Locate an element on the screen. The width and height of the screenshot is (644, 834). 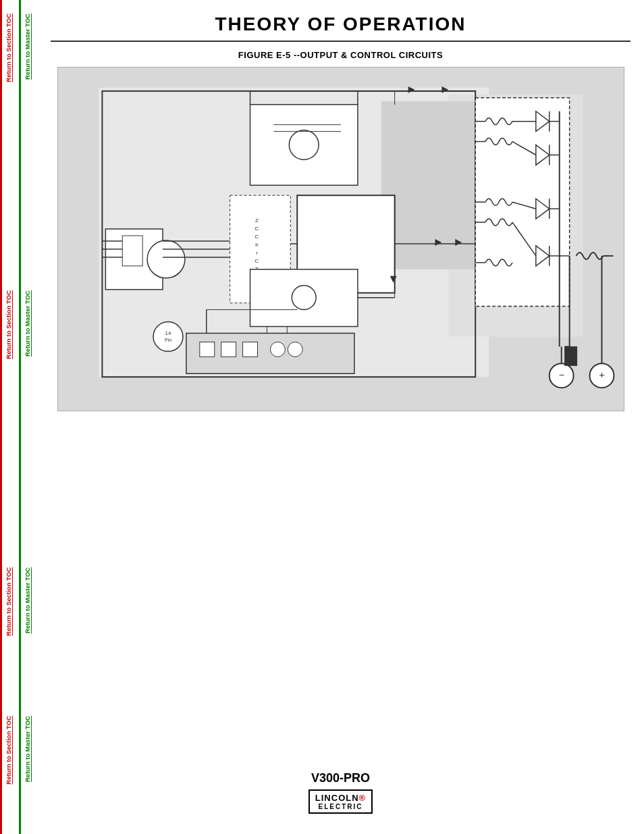
return-master-toc-3: Return to Master TOC is located at coordinates (27, 600).